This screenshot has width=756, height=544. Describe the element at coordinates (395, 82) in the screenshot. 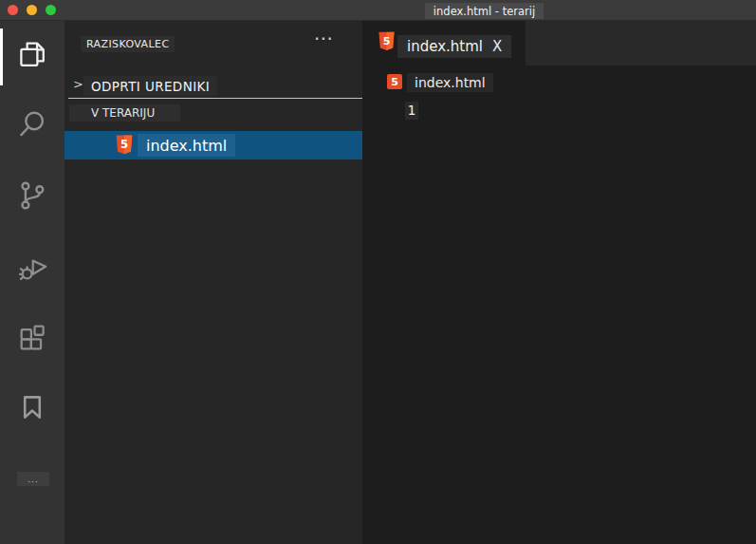

I see `html5-square-icon: 5` at that location.